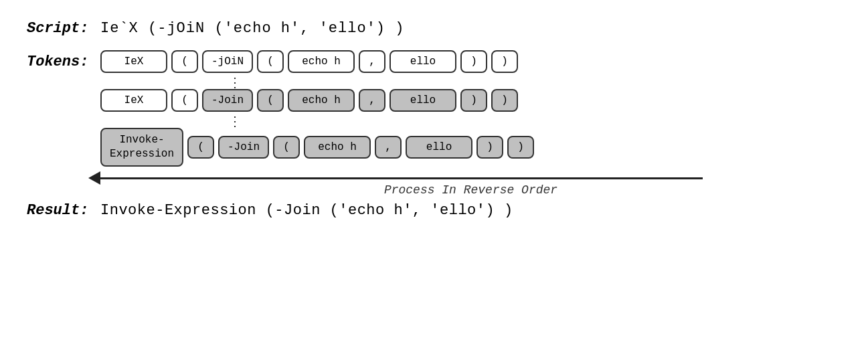  I want to click on tokens-row-1: Tokens: IeX ( -jOiN ( echo h , ello ) ), so click(434, 62).